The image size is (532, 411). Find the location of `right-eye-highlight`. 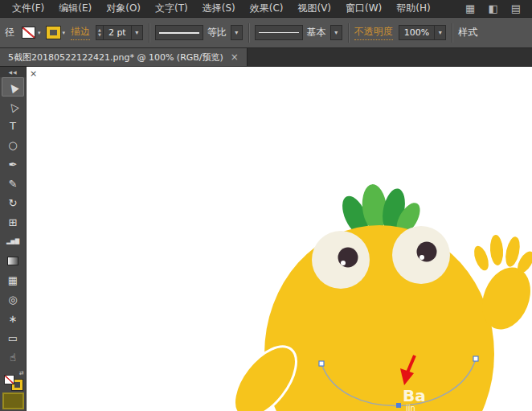

right-eye-highlight is located at coordinates (422, 257).